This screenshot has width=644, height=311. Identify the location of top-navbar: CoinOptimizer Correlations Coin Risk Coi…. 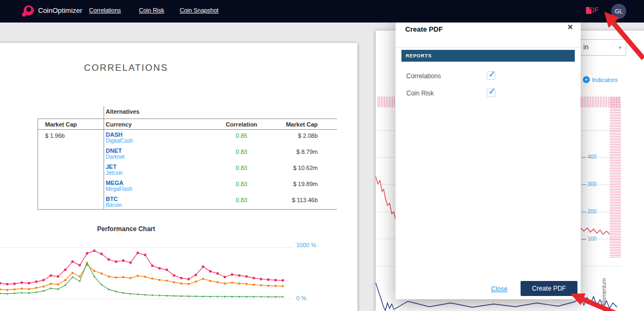
(322, 11).